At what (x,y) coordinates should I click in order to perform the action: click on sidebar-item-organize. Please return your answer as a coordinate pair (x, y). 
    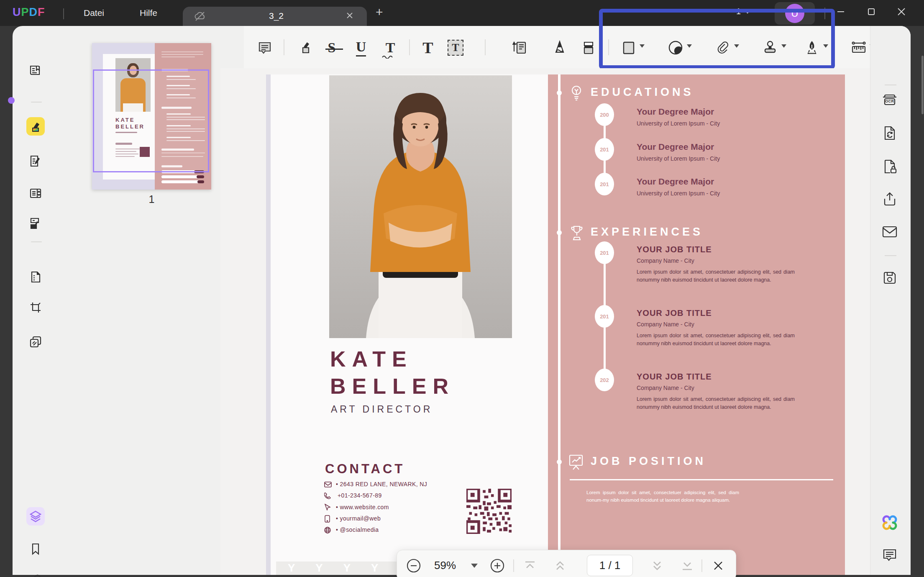
    Looking at the image, I should click on (36, 193).